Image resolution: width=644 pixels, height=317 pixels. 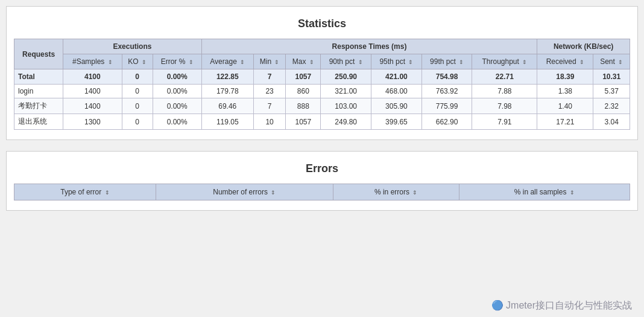 I want to click on cell-average: 69.46, so click(x=227, y=106).